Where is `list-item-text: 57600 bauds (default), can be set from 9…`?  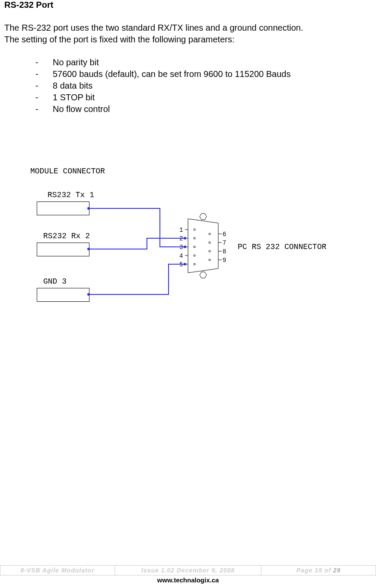 list-item-text: 57600 bauds (default), can be set from 9… is located at coordinates (172, 74).